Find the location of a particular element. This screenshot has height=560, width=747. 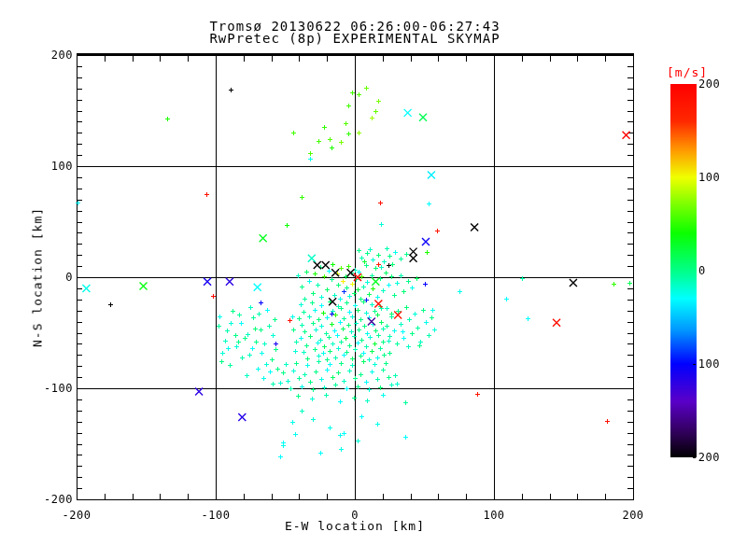

x-tick-label: -100 is located at coordinates (217, 515).